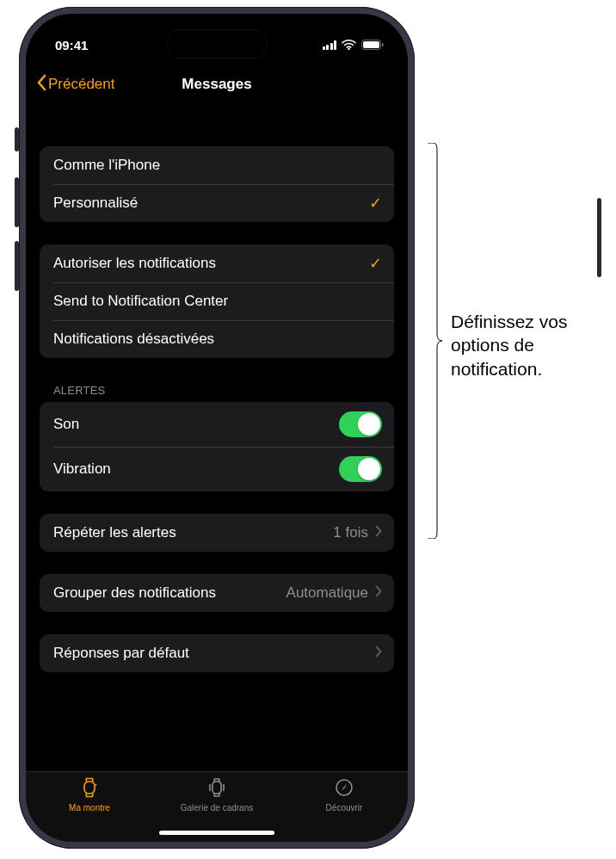  Describe the element at coordinates (217, 533) in the screenshot. I see `repeat-group: Répéter les alertes 1 fois` at that location.